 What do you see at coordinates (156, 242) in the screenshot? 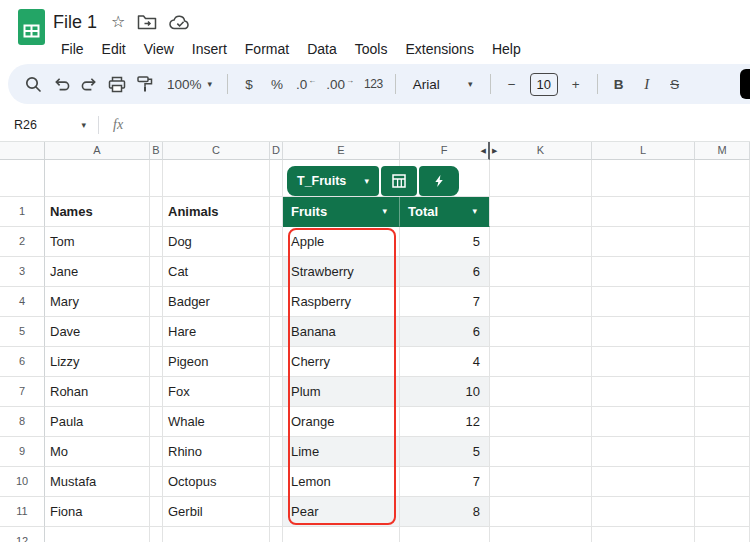
I see `cell-B2` at bounding box center [156, 242].